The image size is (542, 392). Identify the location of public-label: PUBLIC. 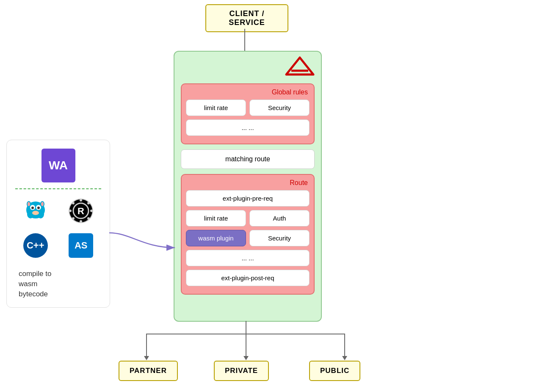
(335, 371).